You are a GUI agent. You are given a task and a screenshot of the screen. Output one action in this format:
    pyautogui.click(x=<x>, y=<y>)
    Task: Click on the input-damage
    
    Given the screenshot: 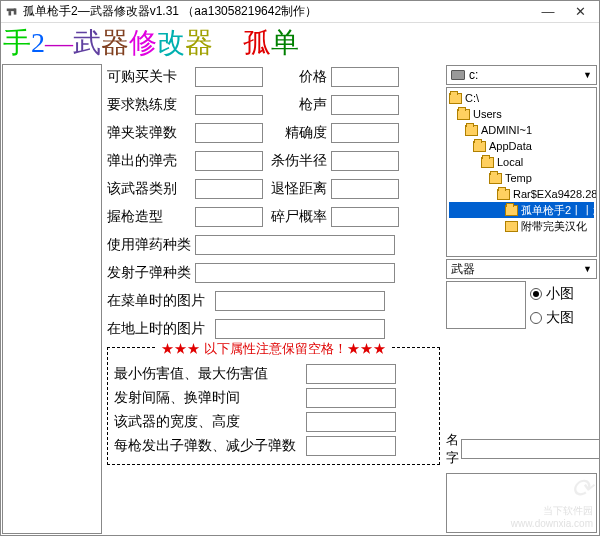 What is the action you would take?
    pyautogui.click(x=351, y=374)
    